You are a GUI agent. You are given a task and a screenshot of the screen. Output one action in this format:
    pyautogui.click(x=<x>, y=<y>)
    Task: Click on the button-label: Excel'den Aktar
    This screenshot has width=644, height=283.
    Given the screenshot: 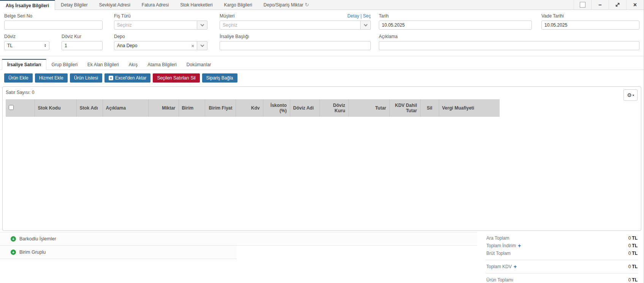 What is the action you would take?
    pyautogui.click(x=131, y=78)
    